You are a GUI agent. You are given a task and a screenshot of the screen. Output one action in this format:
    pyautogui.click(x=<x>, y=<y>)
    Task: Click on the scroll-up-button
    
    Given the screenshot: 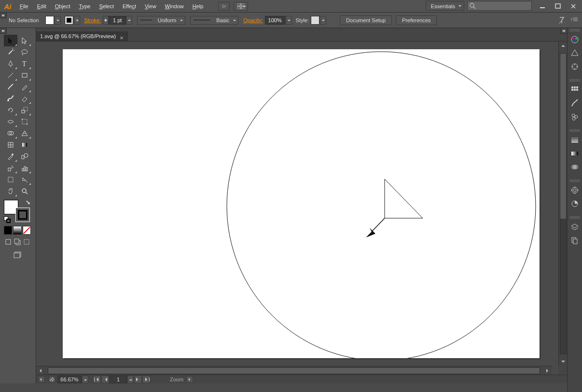 What is the action you would take?
    pyautogui.click(x=563, y=45)
    